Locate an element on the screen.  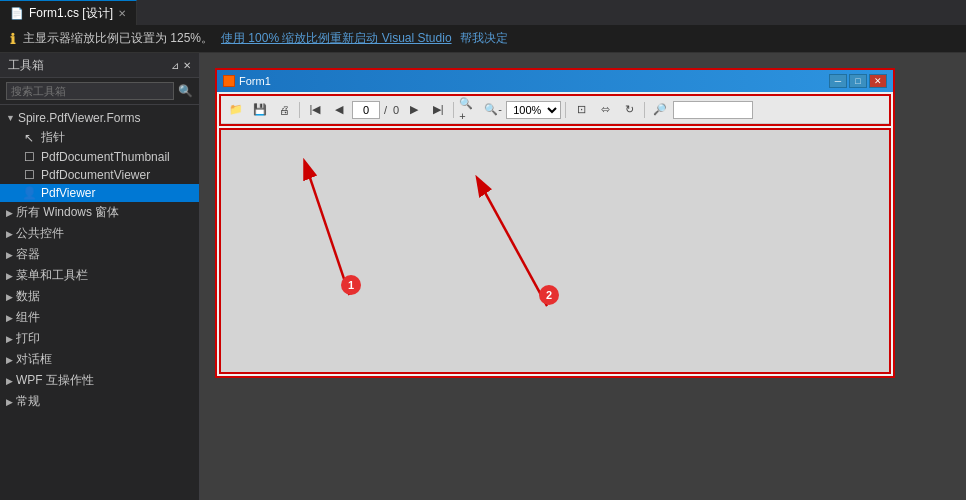
info-help-text: 帮我决定 is located at coordinates (484, 38).